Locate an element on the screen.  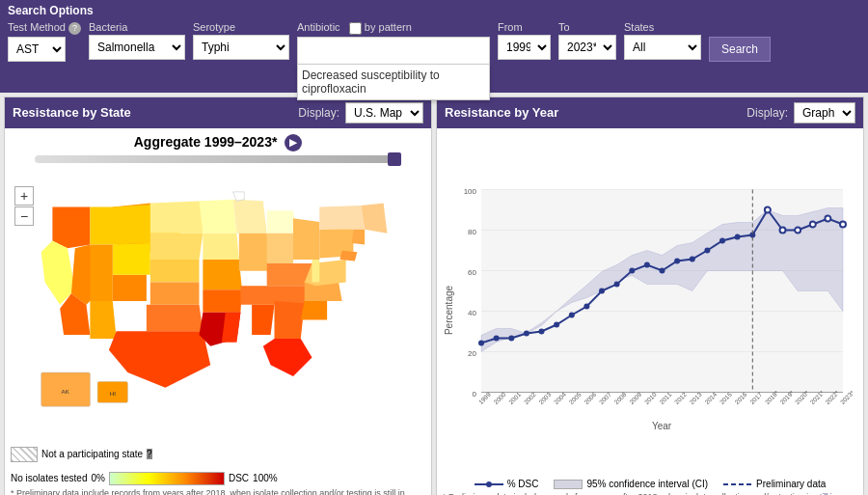
play-button: ▶ is located at coordinates (293, 143).